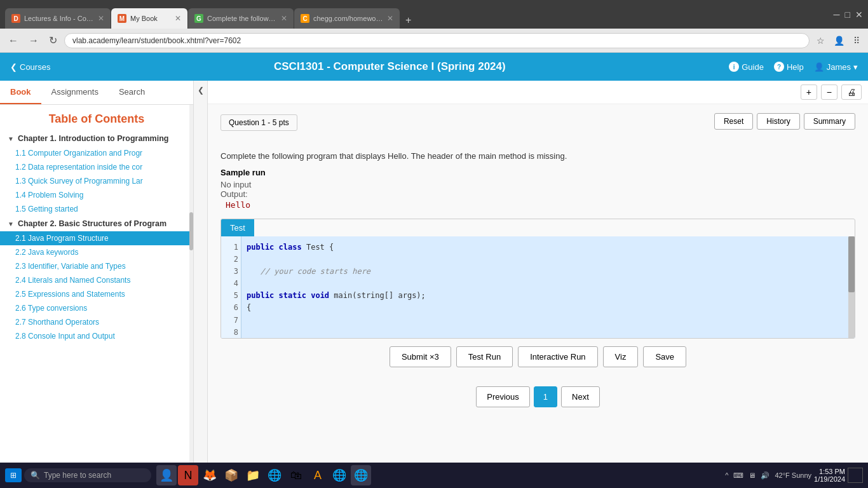  I want to click on tab-label-4: chegg.com/homework-help/qu..., so click(348, 18).